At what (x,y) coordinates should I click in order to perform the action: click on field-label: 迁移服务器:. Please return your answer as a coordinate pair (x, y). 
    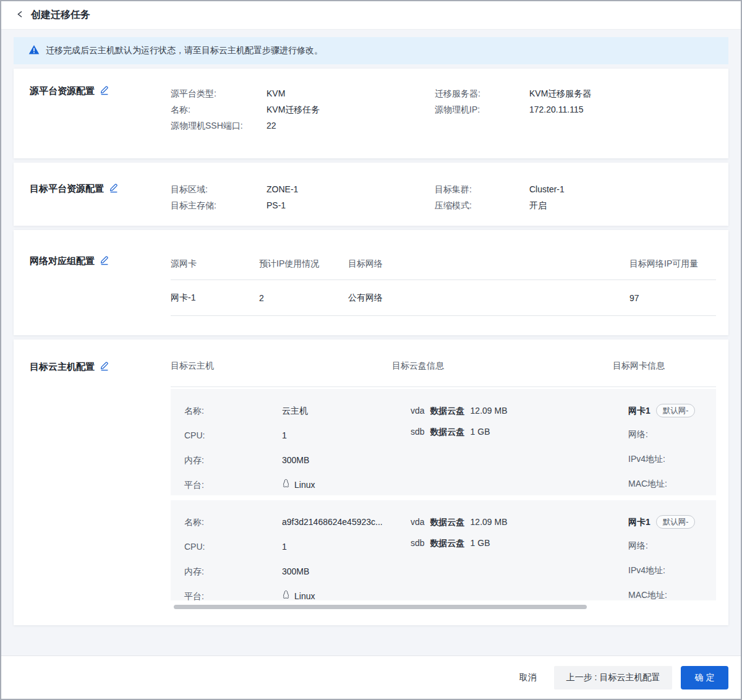
    Looking at the image, I should click on (482, 93).